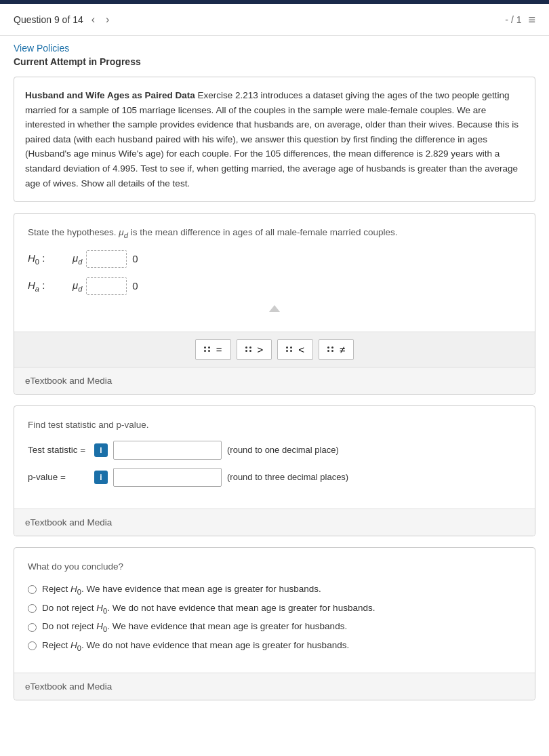 This screenshot has height=756, width=549. What do you see at coordinates (531, 20) in the screenshot?
I see `menu-icon: ≡` at bounding box center [531, 20].